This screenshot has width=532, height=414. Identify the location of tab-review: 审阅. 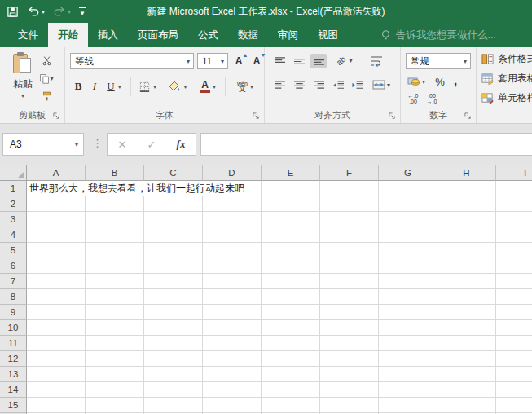
(288, 35).